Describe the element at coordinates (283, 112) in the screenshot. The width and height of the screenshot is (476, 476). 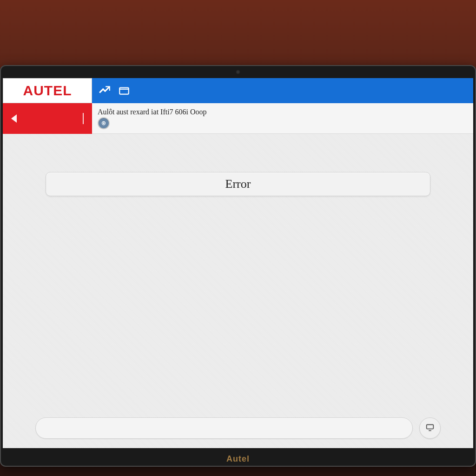
I see `breadcrumb-text: Aulôt aust rexard iat Ifti7 606i Ooop` at that location.